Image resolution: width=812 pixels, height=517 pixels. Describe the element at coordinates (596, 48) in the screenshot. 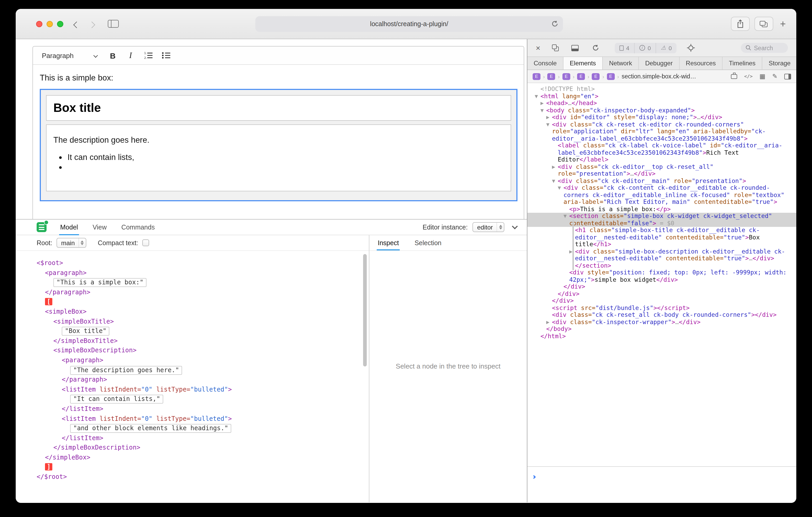

I see `reload-page-button` at that location.